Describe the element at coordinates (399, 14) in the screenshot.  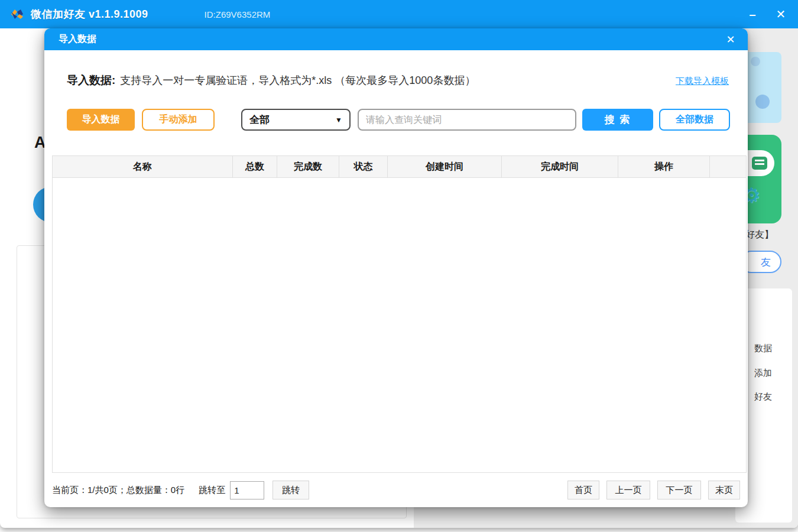
I see `titlebar: 微信加好友 v1.1.9.1009 ID:Z69V6352RM – ✕` at that location.